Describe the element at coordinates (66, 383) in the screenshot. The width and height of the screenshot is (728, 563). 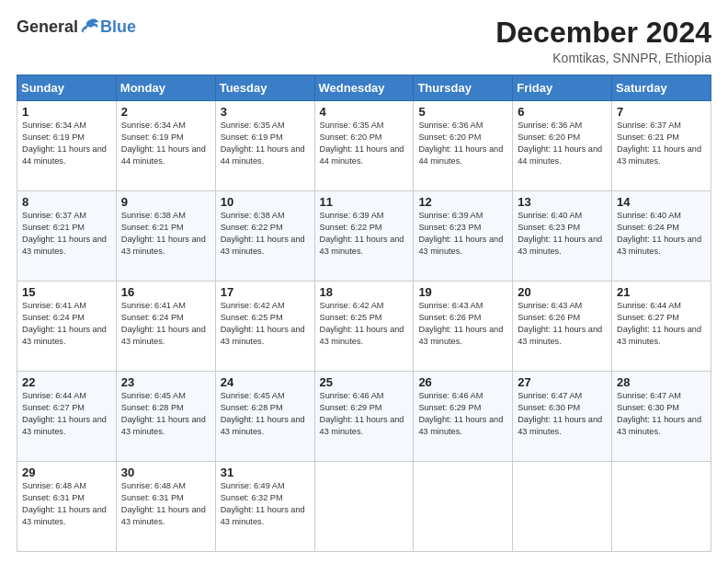
I see `day-number: 22` at that location.